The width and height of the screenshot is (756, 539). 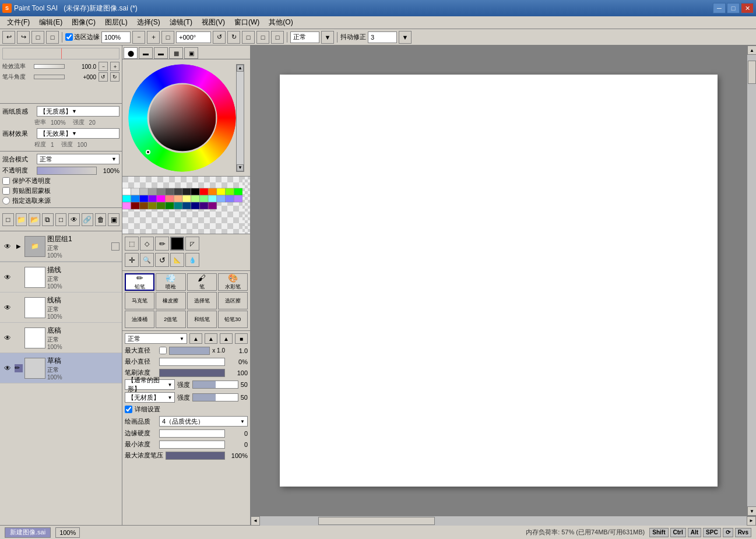 I want to click on scroll-down-btn: ▼, so click(x=752, y=511).